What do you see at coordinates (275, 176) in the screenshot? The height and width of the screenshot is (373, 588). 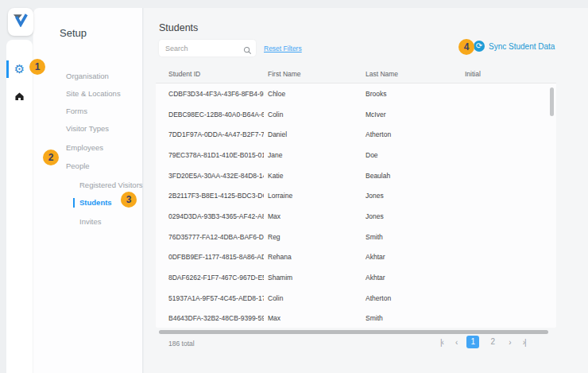 I see `cell-first-name: Katie` at bounding box center [275, 176].